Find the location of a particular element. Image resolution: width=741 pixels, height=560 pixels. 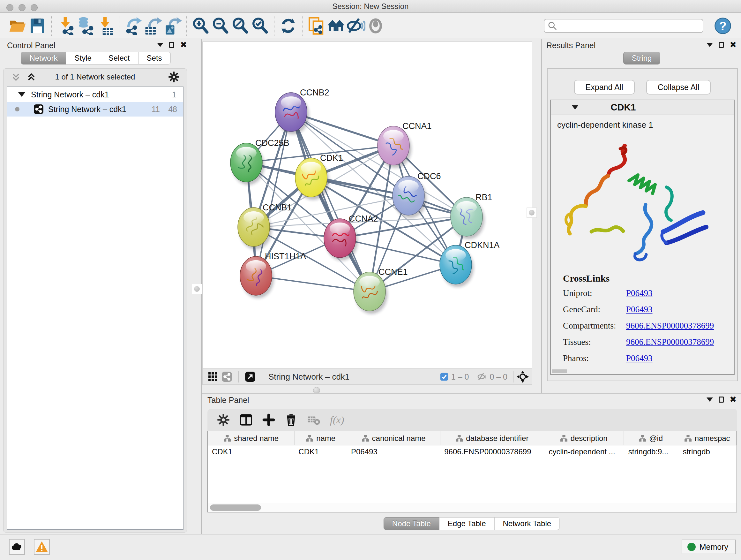

column-type-icon is located at coordinates (459, 438).